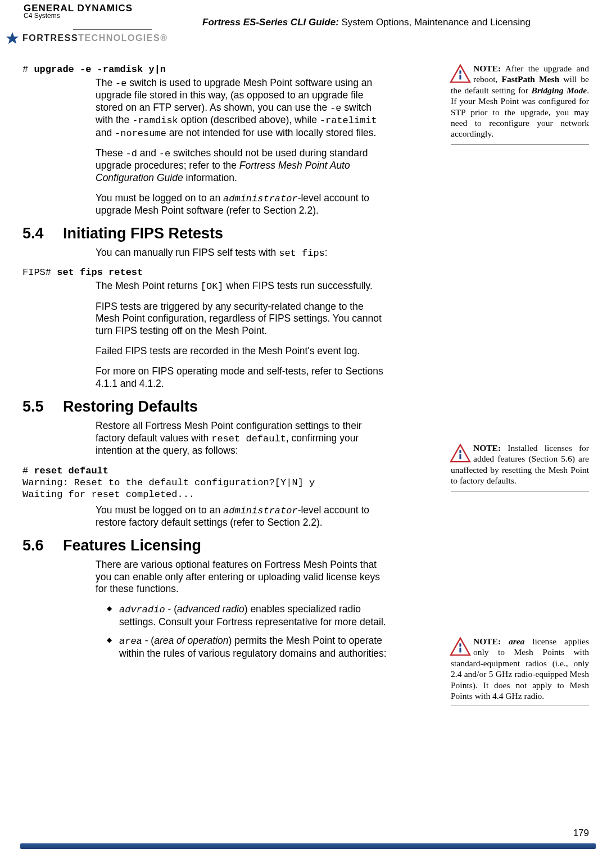 The image size is (616, 858). What do you see at coordinates (248, 439) in the screenshot?
I see `t: reset default` at bounding box center [248, 439].